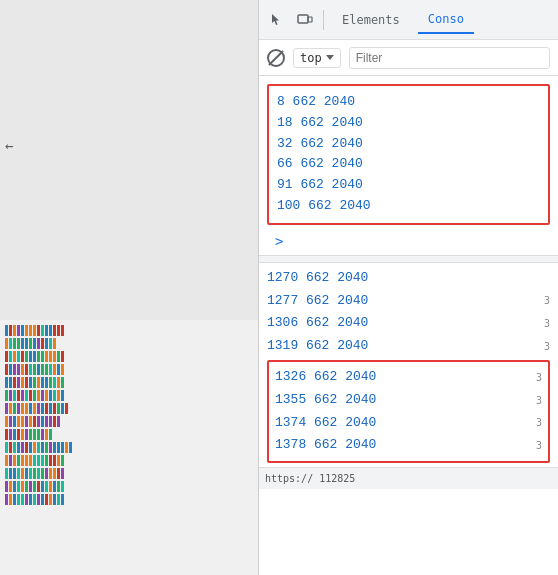 This screenshot has height=575, width=558. I want to click on context-selector: top, so click(317, 58).